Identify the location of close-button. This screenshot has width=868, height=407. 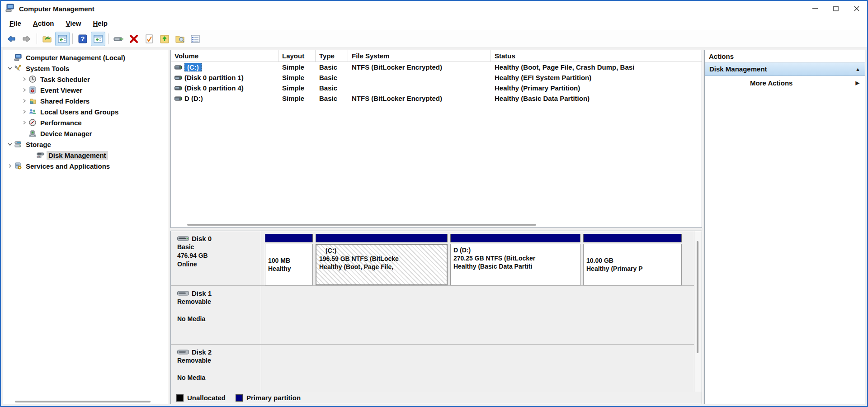
(857, 9).